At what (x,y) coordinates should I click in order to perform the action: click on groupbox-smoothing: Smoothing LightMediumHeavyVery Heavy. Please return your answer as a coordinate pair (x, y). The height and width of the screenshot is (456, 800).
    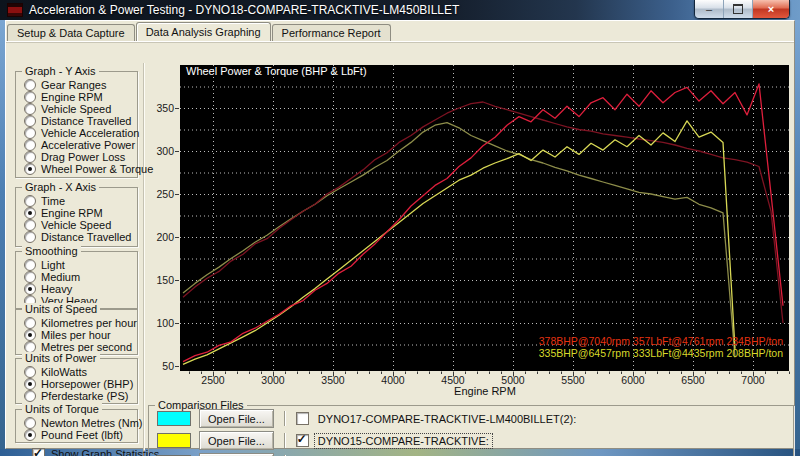
    Looking at the image, I should click on (76, 280).